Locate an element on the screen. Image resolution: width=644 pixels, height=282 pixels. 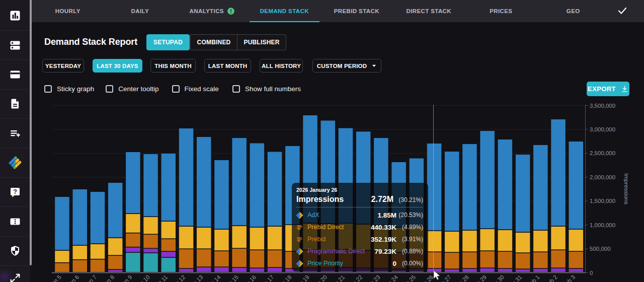
svg-text: Jan 26 is located at coordinates (427, 278).